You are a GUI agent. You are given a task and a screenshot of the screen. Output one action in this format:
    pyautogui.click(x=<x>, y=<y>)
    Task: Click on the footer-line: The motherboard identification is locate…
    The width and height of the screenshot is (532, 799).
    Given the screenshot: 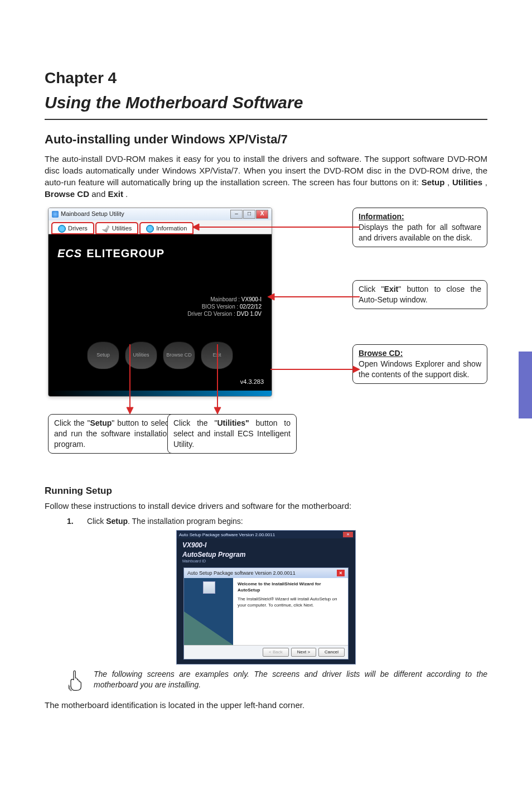 What is the action you would take?
    pyautogui.click(x=266, y=705)
    